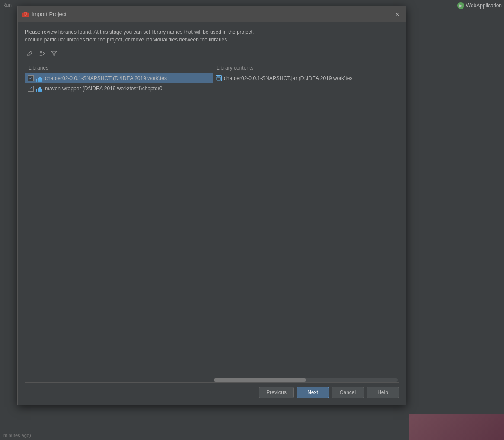  What do you see at coordinates (397, 14) in the screenshot?
I see `dialog-close-button: ×` at bounding box center [397, 14].